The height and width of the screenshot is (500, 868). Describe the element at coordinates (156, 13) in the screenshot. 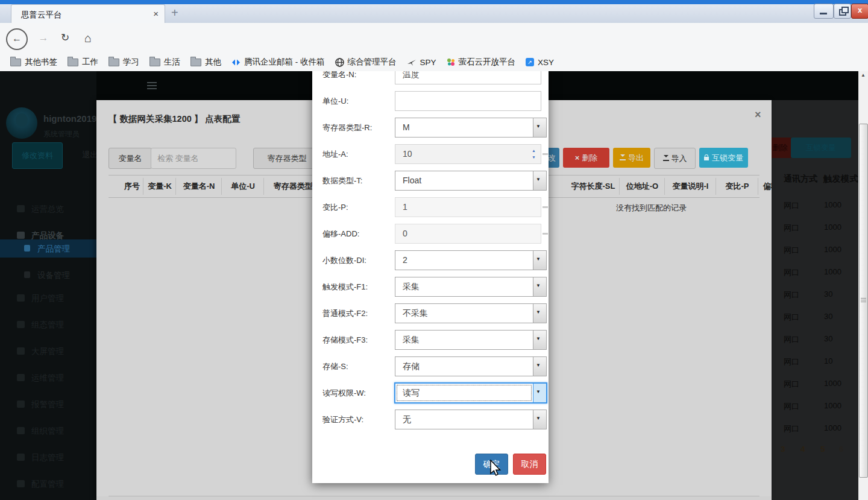

I see `tab-close-icon: ×` at that location.